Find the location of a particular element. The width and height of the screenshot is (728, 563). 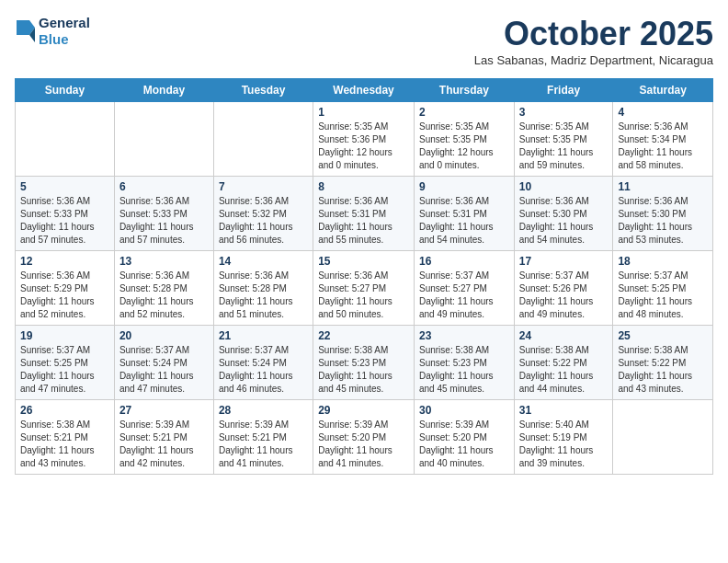

calendar-cell: 31Sunrise: 5:40 AMSunset: 5:19 PMDayligh… is located at coordinates (563, 438).